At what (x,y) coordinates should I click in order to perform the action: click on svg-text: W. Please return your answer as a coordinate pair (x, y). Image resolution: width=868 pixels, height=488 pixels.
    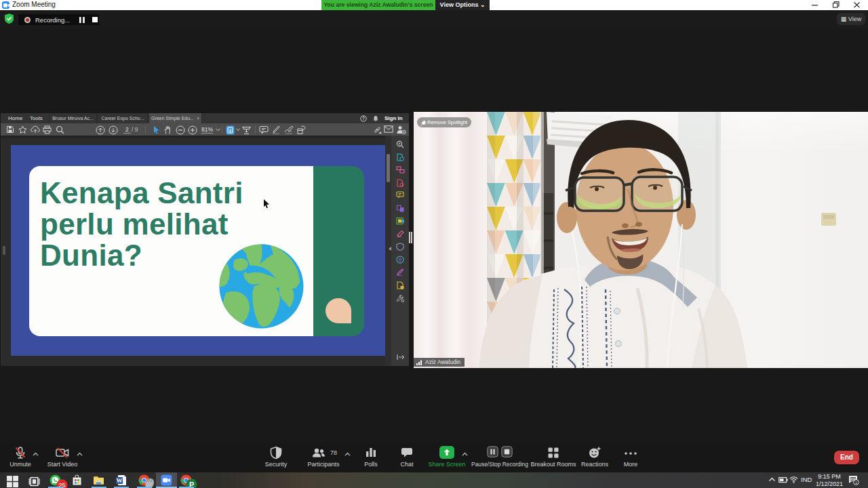
    Looking at the image, I should click on (119, 481).